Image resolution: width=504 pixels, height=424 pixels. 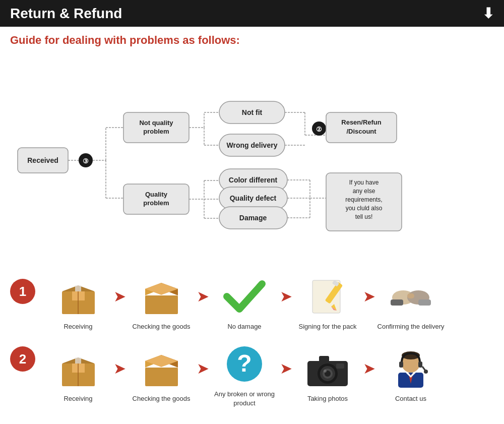 I want to click on step-1-no-damage-label: No damage, so click(x=244, y=327).